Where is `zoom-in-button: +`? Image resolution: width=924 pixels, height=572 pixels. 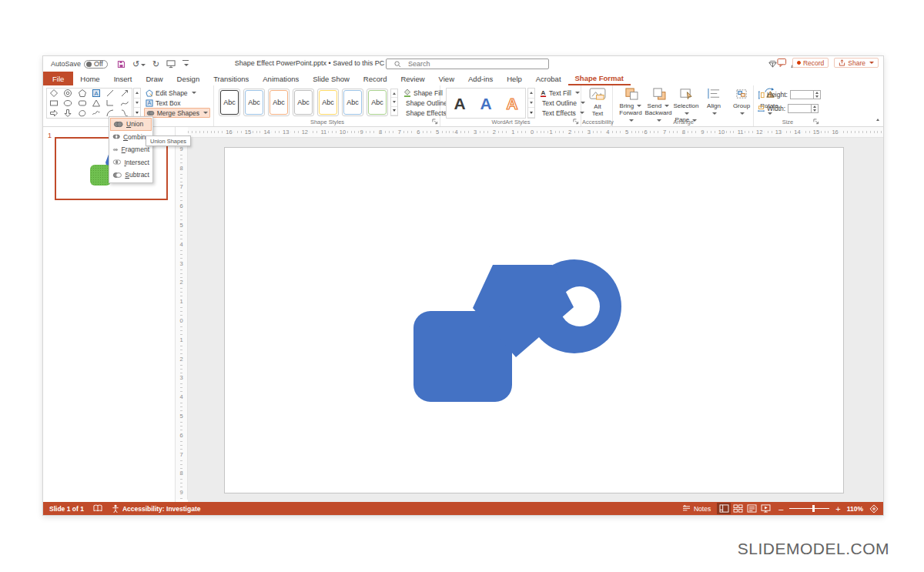
zoom-in-button: + is located at coordinates (838, 509).